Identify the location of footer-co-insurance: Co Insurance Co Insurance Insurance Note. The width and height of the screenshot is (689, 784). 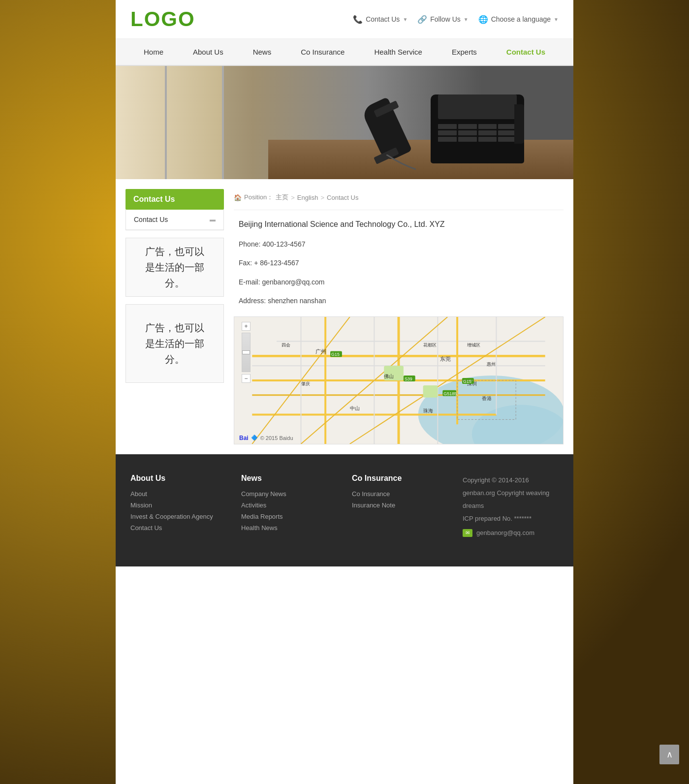
(400, 505).